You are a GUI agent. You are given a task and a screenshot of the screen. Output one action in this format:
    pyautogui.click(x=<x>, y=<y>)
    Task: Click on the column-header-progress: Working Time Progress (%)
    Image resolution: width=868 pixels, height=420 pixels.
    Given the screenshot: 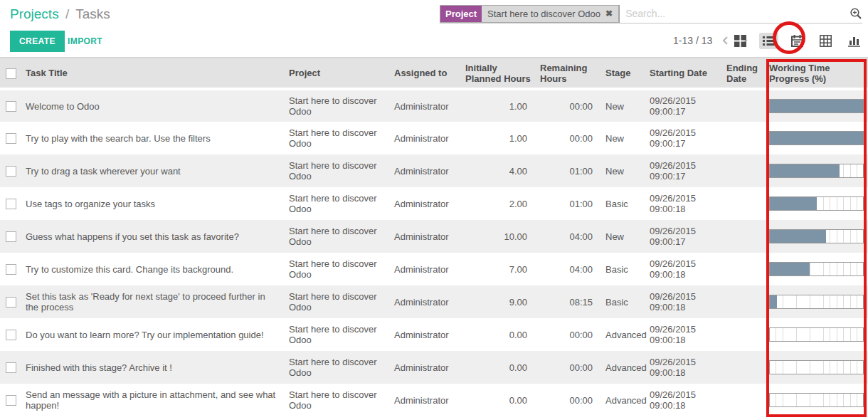 What is the action you would take?
    pyautogui.click(x=817, y=73)
    